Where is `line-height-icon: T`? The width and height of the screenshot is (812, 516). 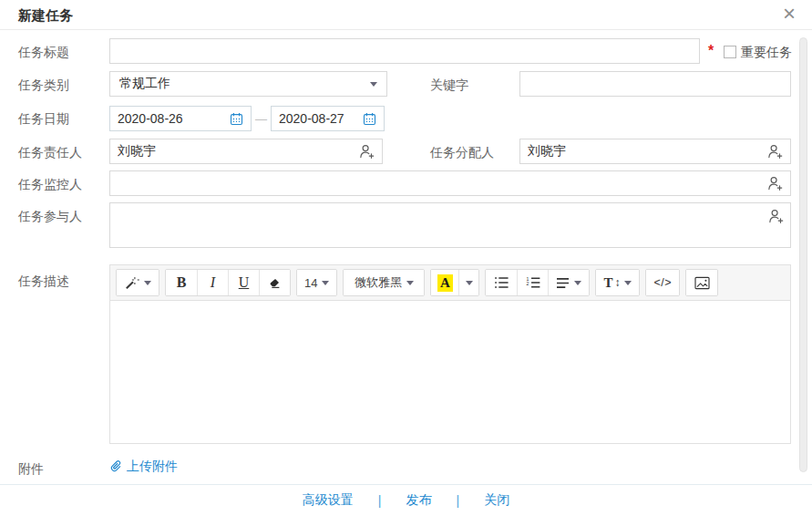
line-height-icon: T is located at coordinates (608, 283).